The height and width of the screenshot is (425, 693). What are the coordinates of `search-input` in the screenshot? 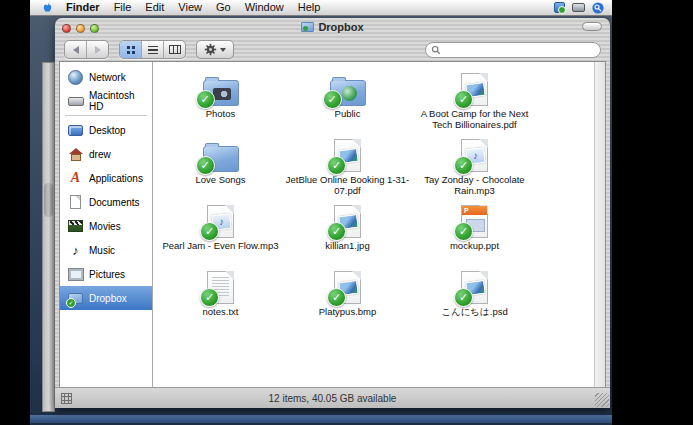 It's located at (520, 50).